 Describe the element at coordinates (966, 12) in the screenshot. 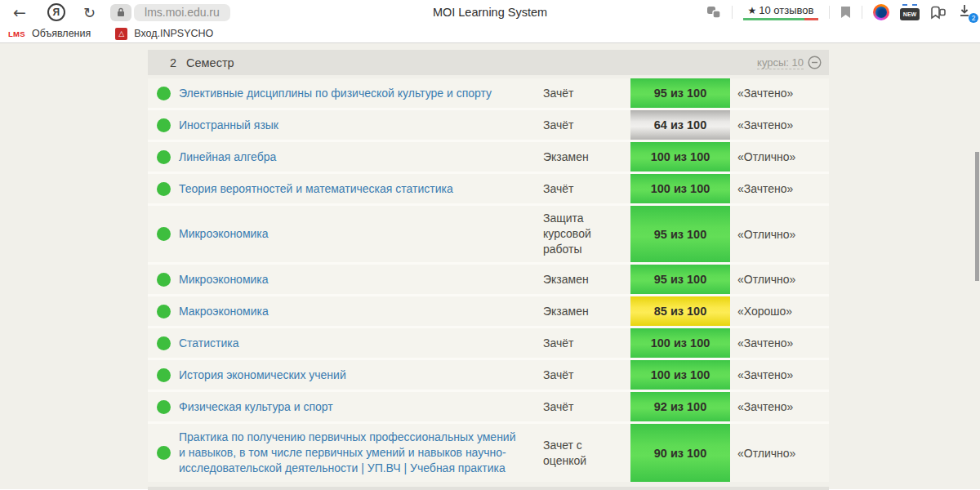

I see `downloads-button: 2` at that location.